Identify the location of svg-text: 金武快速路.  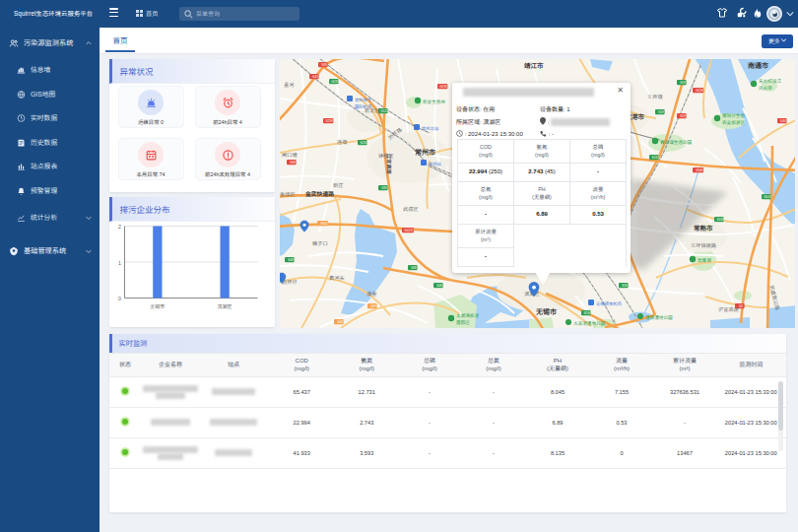
(319, 193).